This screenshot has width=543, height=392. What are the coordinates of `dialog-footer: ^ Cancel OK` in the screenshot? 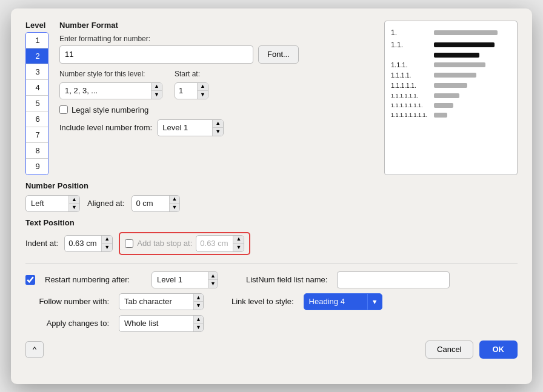 It's located at (272, 350).